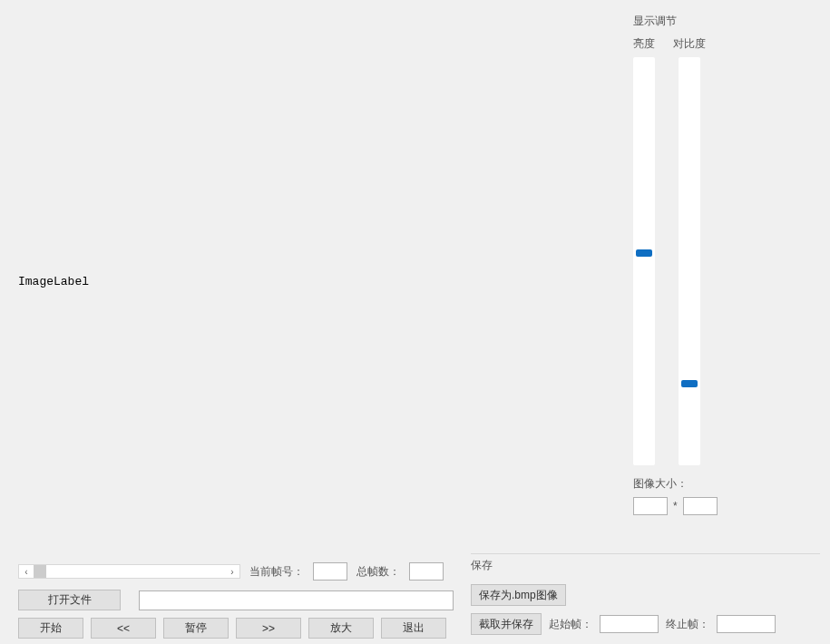  What do you see at coordinates (630, 624) in the screenshot?
I see `start-frame-input` at bounding box center [630, 624].